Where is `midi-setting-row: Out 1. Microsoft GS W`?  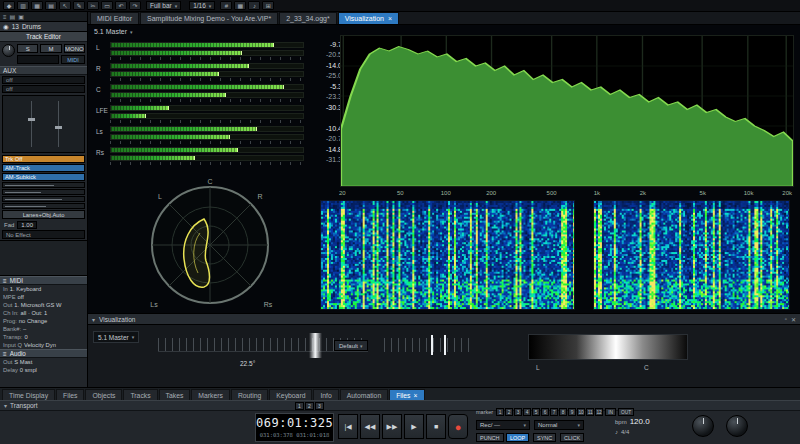 midi-setting-row: Out 1. Microsoft GS W is located at coordinates (44, 305).